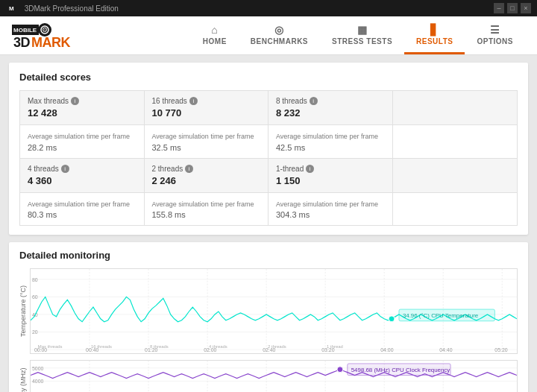 The height and width of the screenshot is (392, 537). Describe the element at coordinates (207, 113) in the screenshot. I see `16threads-value: 10 770` at that location.